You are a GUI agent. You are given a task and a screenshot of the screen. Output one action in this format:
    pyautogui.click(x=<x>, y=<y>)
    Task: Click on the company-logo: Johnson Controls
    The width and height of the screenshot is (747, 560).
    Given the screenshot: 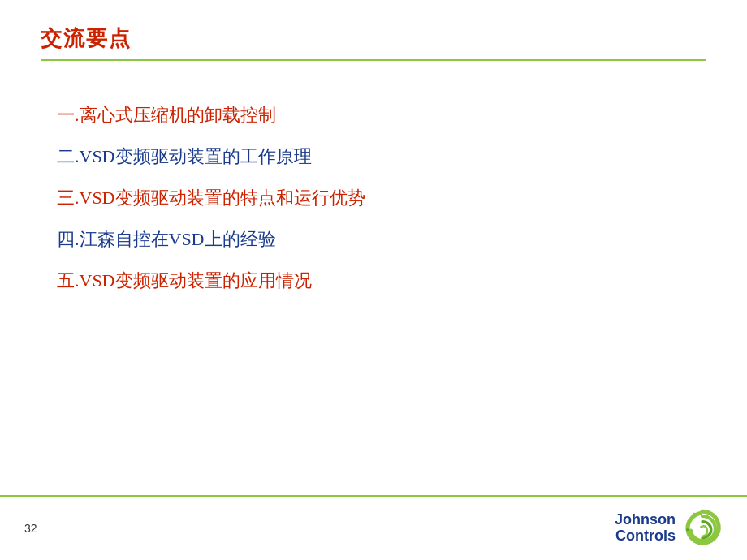 What is the action you would take?
    pyautogui.click(x=669, y=528)
    